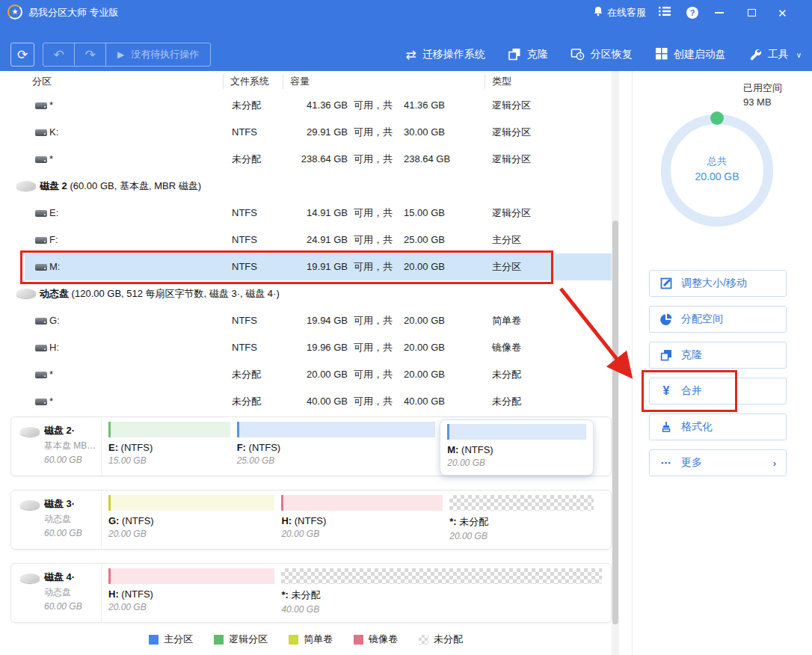 This screenshot has width=812, height=655. What do you see at coordinates (319, 213) in the screenshot?
I see `partition-row: E:NTFS14.91 GB可用，共15.00 GB逻辑分区` at bounding box center [319, 213].